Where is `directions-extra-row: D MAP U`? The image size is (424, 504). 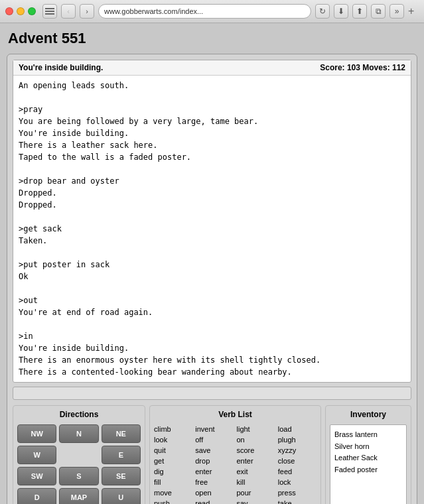 directions-extra-row: D MAP U is located at coordinates (79, 496).